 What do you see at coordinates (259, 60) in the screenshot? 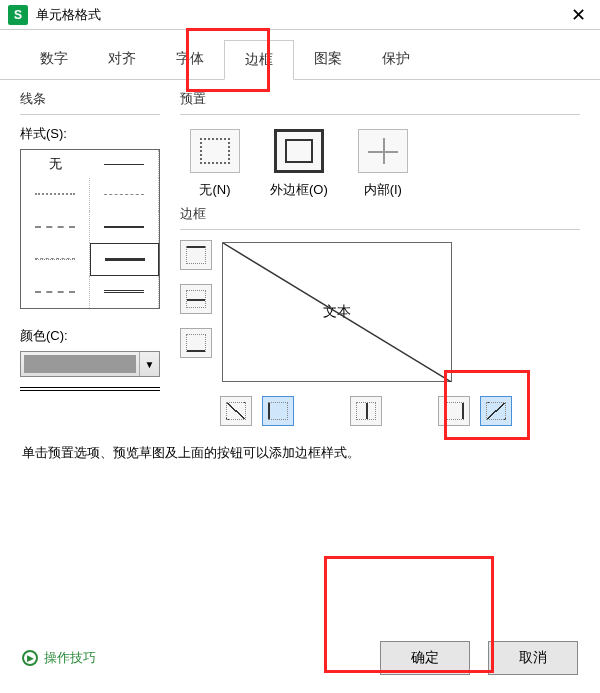
I see `tab-border: 边框` at bounding box center [259, 60].